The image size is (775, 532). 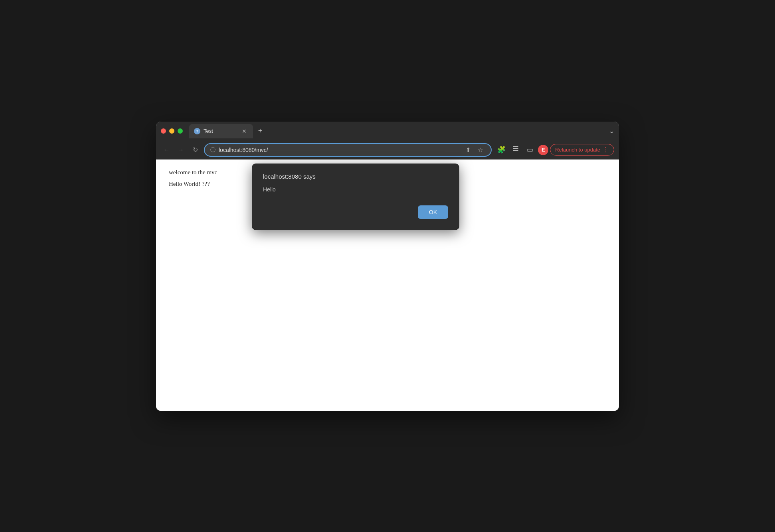 I want to click on tabs-row: T Test ✕ + ⌄, so click(x=401, y=131).